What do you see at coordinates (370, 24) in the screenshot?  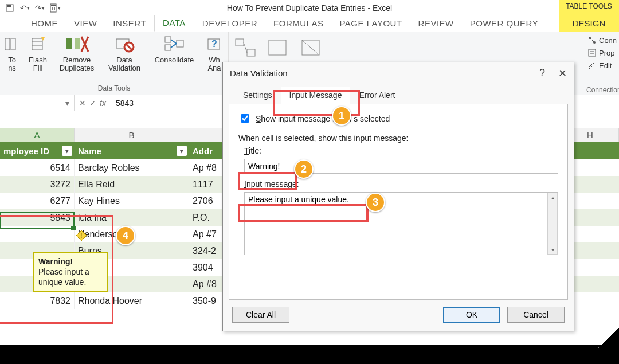 I see `tab-pagelayout: PAGE LAYOUT` at bounding box center [370, 24].